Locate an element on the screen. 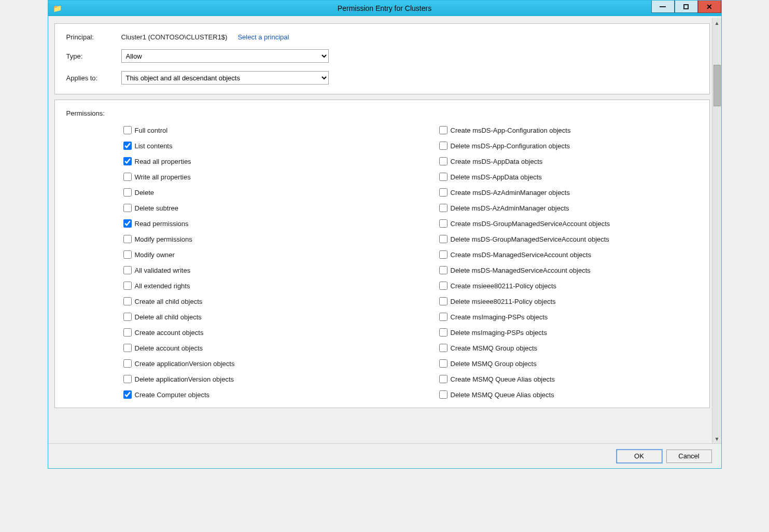 The width and height of the screenshot is (769, 532). scroll-thumb is located at coordinates (717, 86).